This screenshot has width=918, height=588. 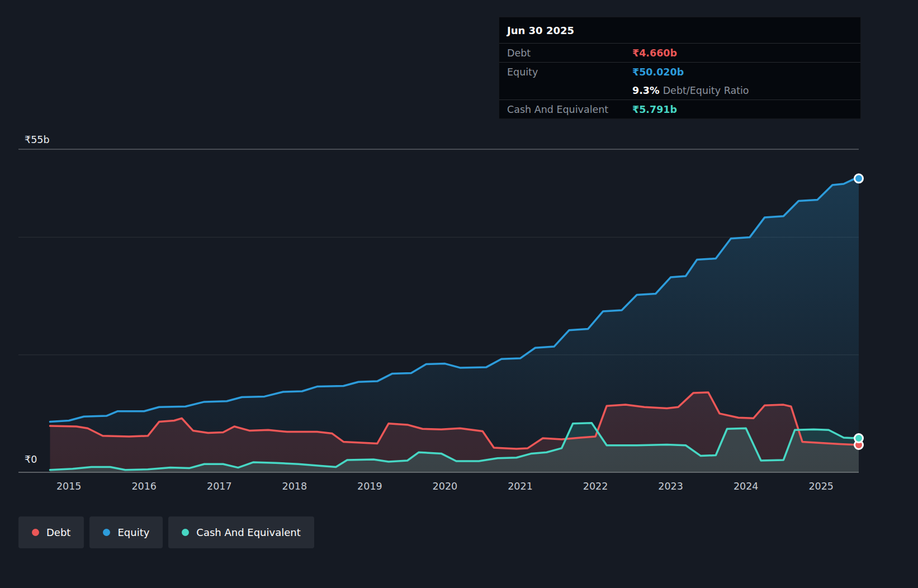 I want to click on legend-item-debt: Debt, so click(x=51, y=532).